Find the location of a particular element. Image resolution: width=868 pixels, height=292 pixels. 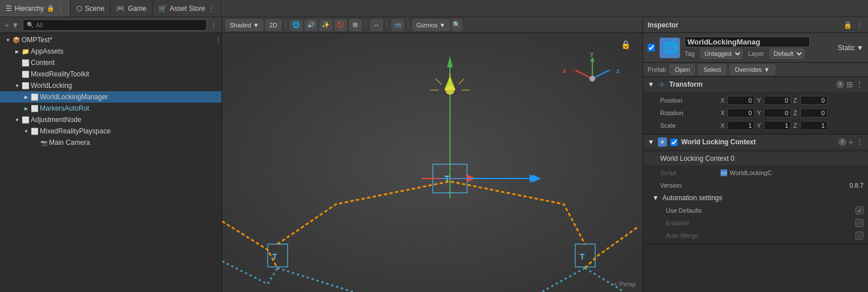

scene-icon: ⬡ is located at coordinates (79, 9).